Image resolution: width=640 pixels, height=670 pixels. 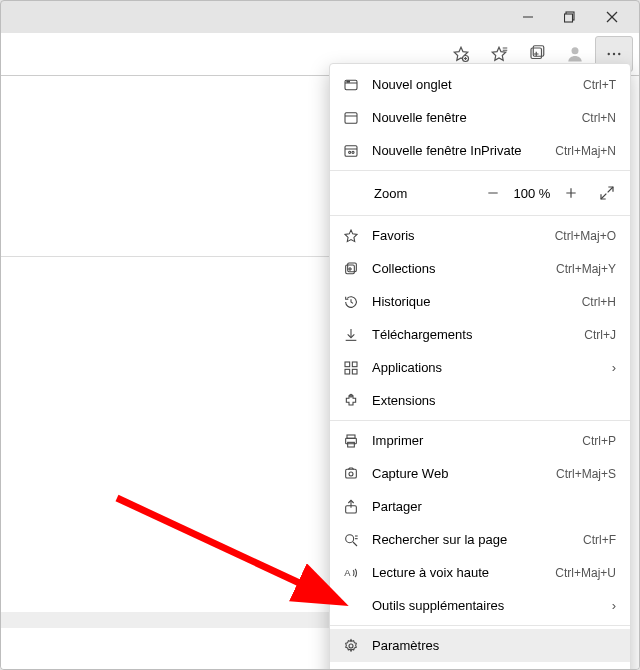 I want to click on menu-item-favorites: Favoris Ctrl+Maj+O, so click(x=480, y=236).